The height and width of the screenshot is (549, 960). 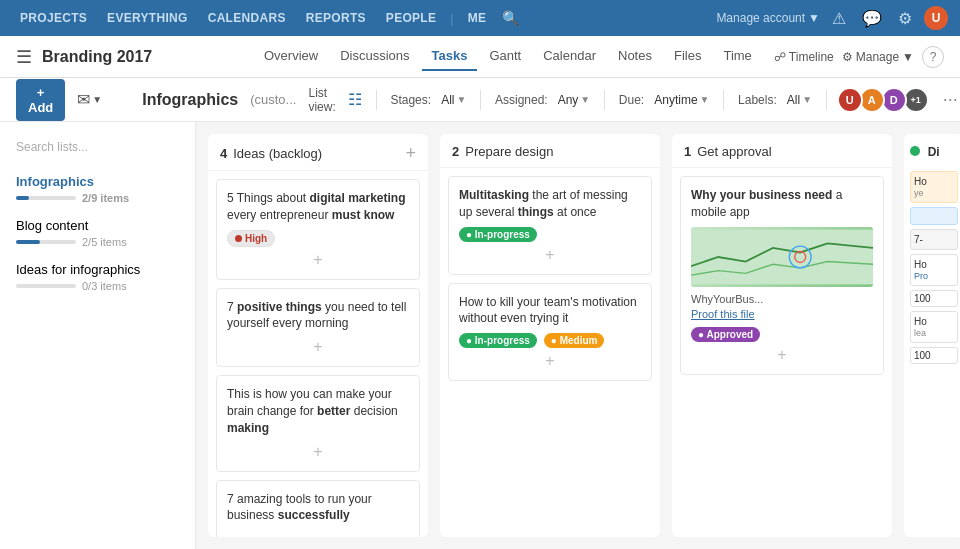 What do you see at coordinates (885, 100) in the screenshot?
I see `avatar-group: U A D +1` at bounding box center [885, 100].